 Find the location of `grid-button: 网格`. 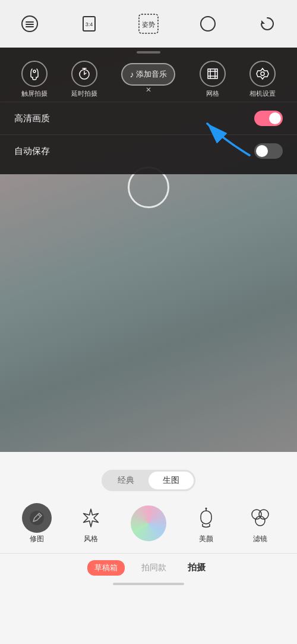

grid-button: 网格 is located at coordinates (213, 80).